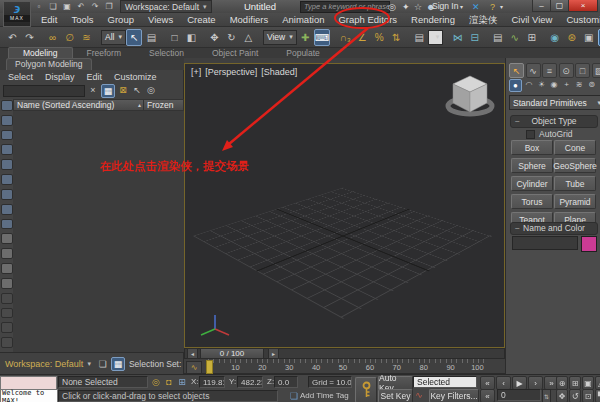  Describe the element at coordinates (575, 202) in the screenshot. I see `pyramid-button: Pyramid` at that location.